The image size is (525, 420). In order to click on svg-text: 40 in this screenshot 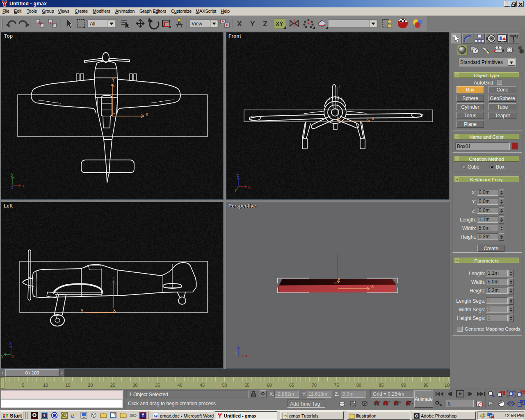, I will do `click(180, 385)`.